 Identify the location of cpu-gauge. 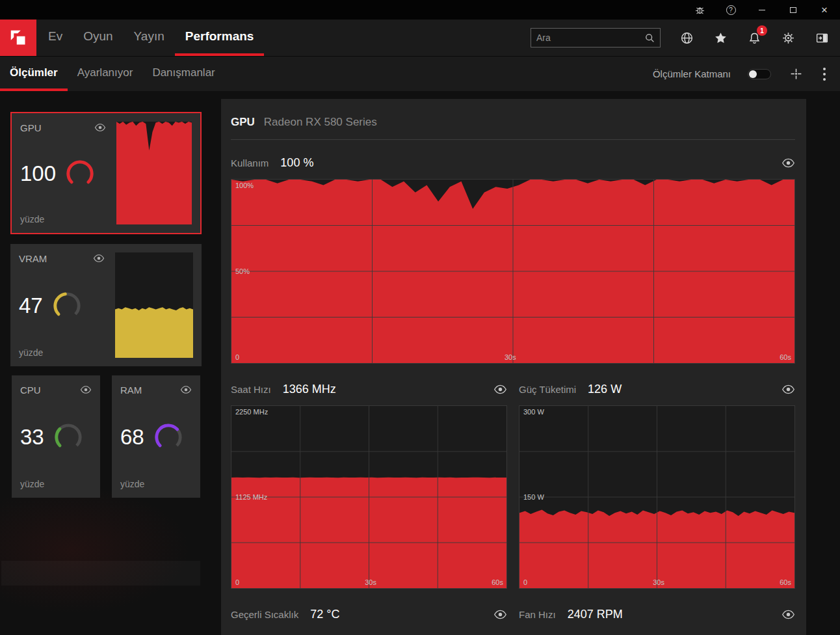
(68, 437).